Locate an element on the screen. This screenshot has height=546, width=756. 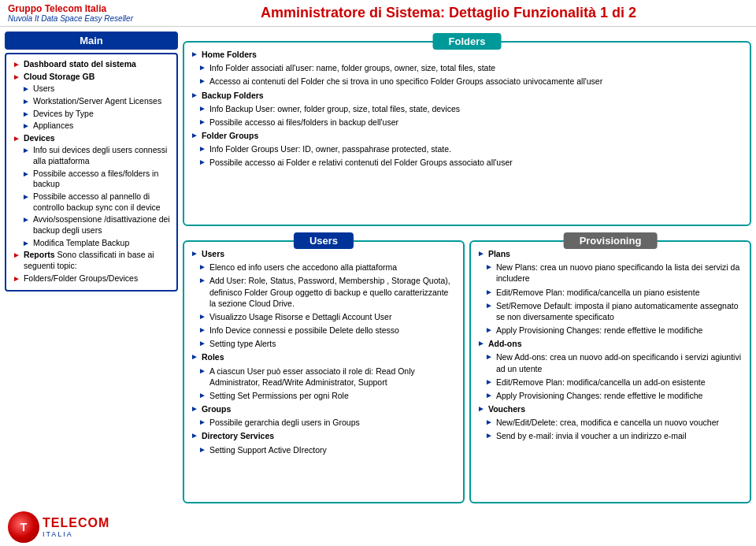
sidebar-item-label: Devices is located at coordinates (39, 139).